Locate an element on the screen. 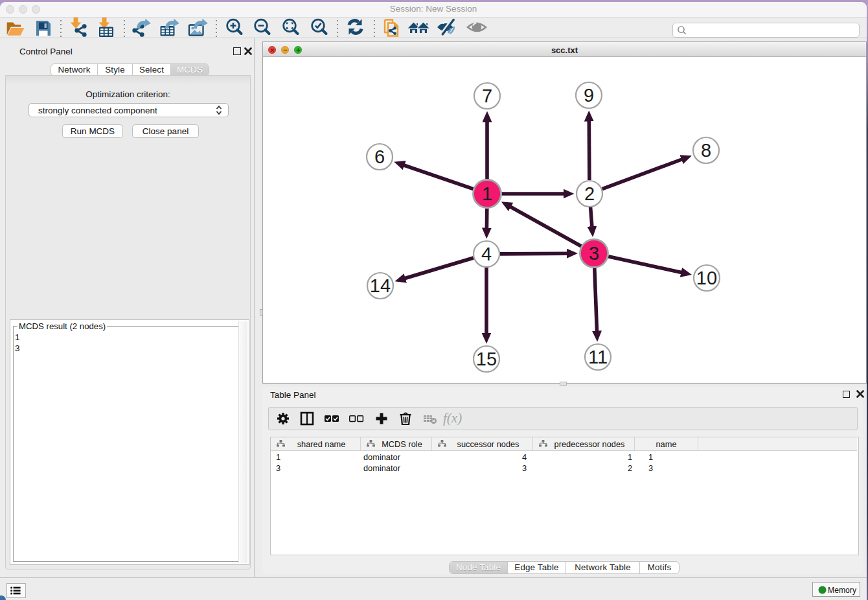  svg-text: 4 is located at coordinates (486, 254).